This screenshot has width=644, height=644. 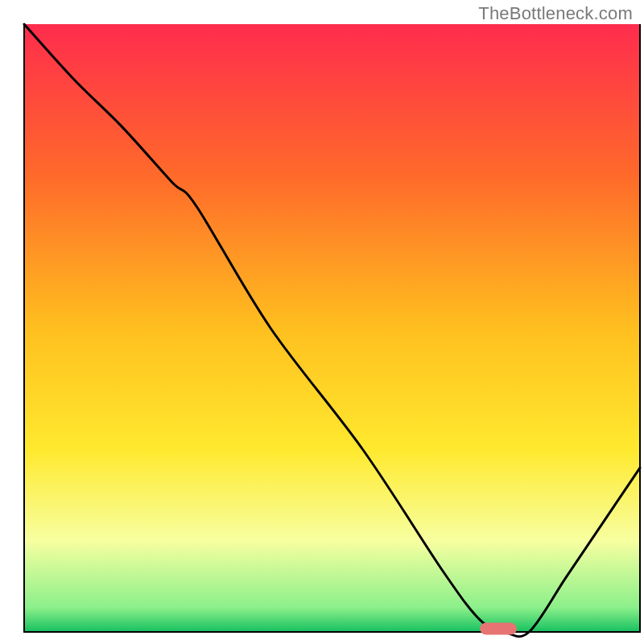 I want to click on optimal-marker, so click(x=498, y=628).